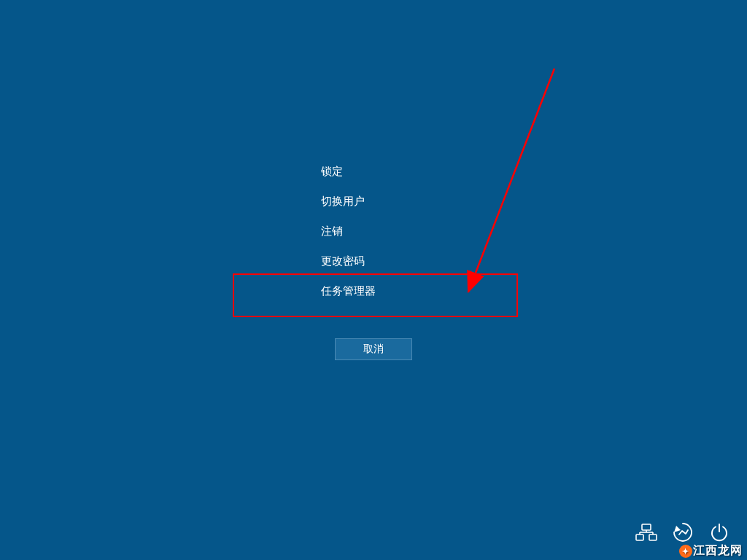 This screenshot has height=560, width=747. Describe the element at coordinates (646, 532) in the screenshot. I see `network-icon` at that location.